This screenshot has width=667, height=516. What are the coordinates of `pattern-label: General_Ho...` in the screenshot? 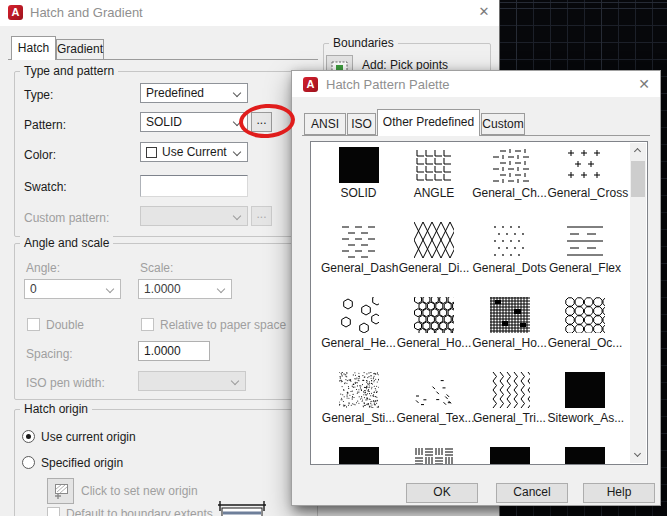 It's located at (510, 343).